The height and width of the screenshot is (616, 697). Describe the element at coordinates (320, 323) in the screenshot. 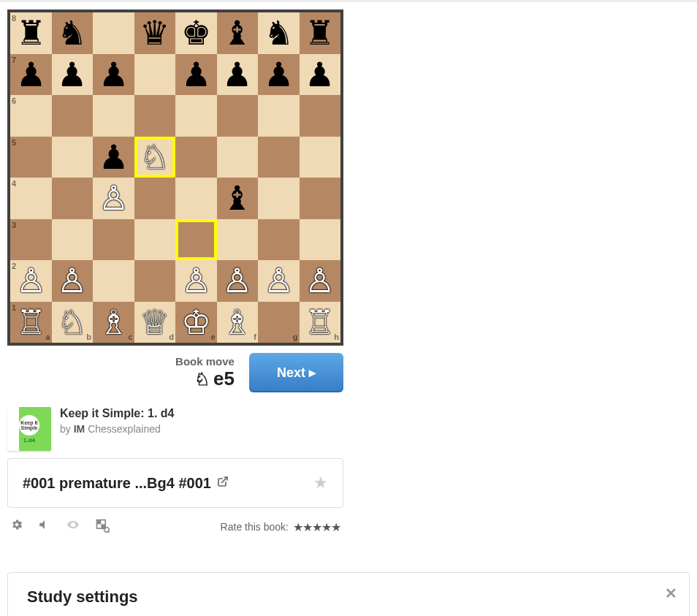

I see `square-h1: h♖` at that location.